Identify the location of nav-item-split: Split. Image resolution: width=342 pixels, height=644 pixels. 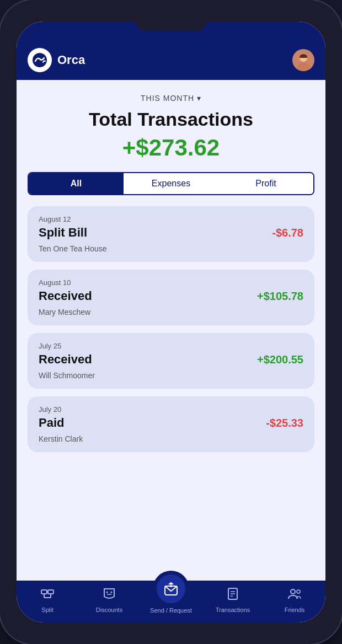
(47, 600).